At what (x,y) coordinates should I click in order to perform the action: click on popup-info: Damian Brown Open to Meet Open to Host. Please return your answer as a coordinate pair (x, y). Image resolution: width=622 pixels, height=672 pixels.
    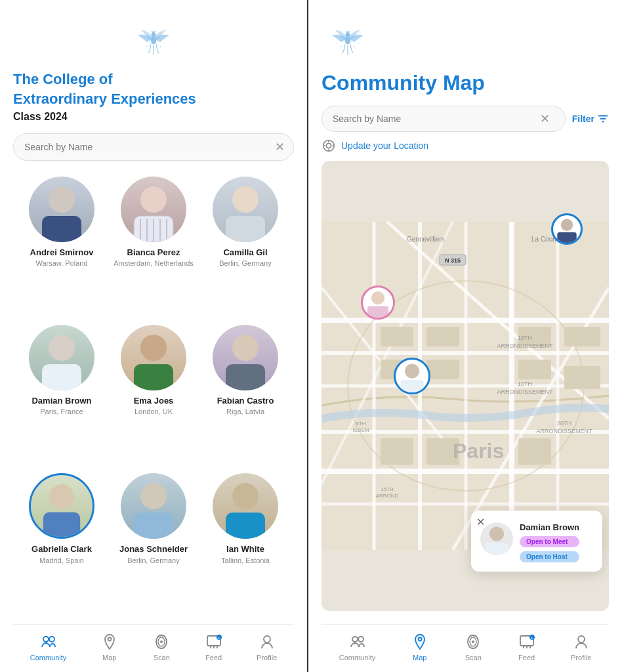
    Looking at the image, I should click on (550, 542).